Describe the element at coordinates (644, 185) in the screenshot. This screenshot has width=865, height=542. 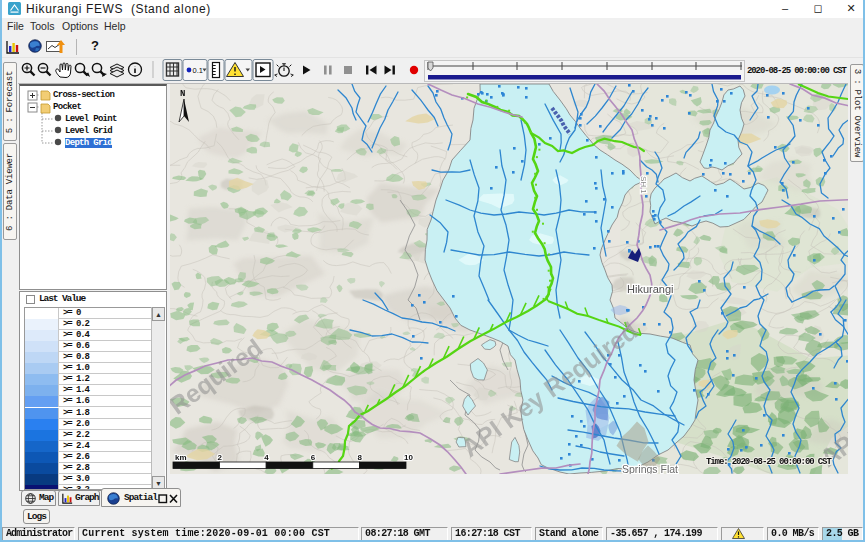
I see `svg-text: SH 1` at that location.